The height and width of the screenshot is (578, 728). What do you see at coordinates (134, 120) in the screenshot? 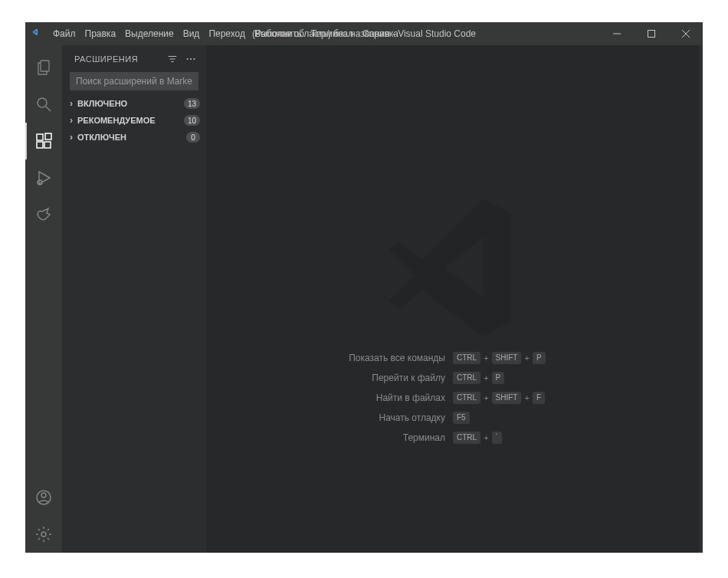
I see `section-recommended: › РЕКОМЕНДУЕМОЕ 10` at bounding box center [134, 120].